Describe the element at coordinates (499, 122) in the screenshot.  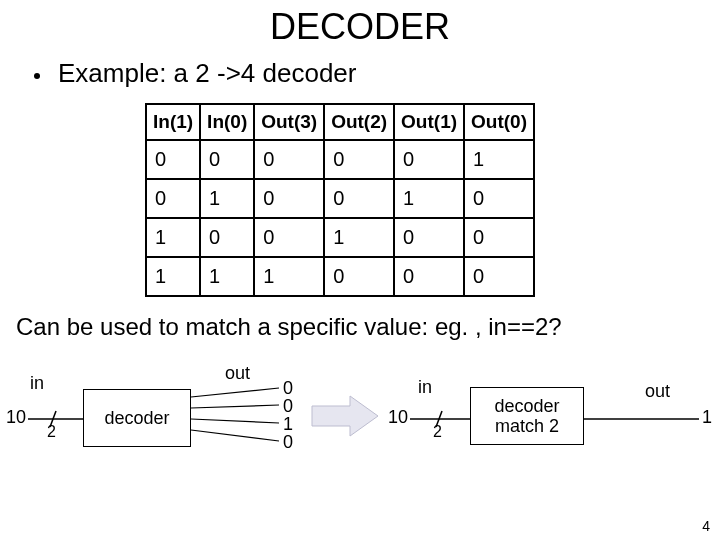
I see `table-header: Out(0)` at that location.